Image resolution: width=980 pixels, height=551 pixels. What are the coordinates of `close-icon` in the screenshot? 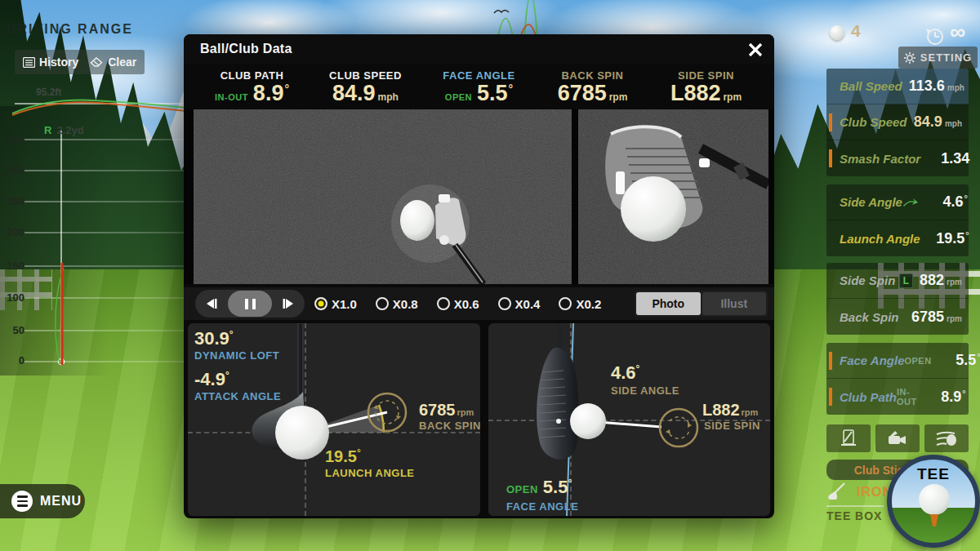 It's located at (755, 50).